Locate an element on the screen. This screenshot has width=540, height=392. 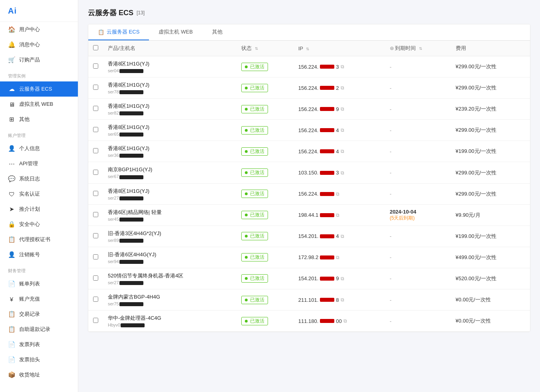
sidebar-item-realname: 🛡 实名认证 is located at coordinates (39, 194).